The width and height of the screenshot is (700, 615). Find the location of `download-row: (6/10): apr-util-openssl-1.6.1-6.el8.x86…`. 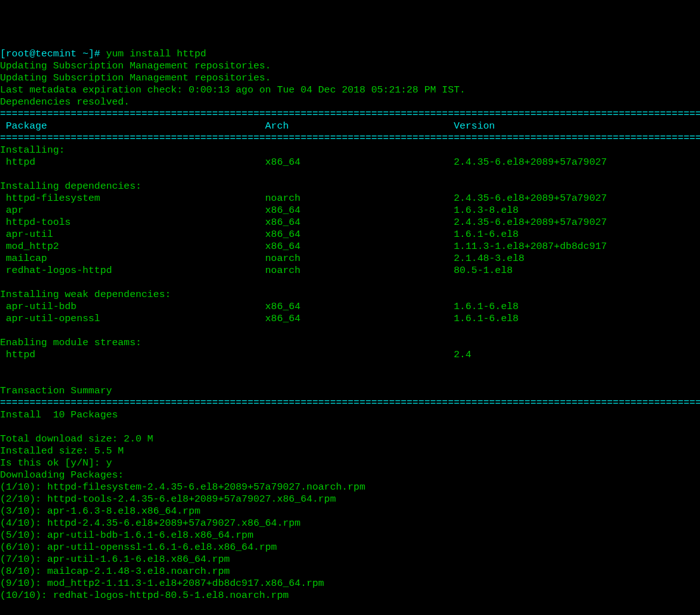

download-row: (6/10): apr-util-openssl-1.6.1-6.el8.x86… is located at coordinates (350, 547).